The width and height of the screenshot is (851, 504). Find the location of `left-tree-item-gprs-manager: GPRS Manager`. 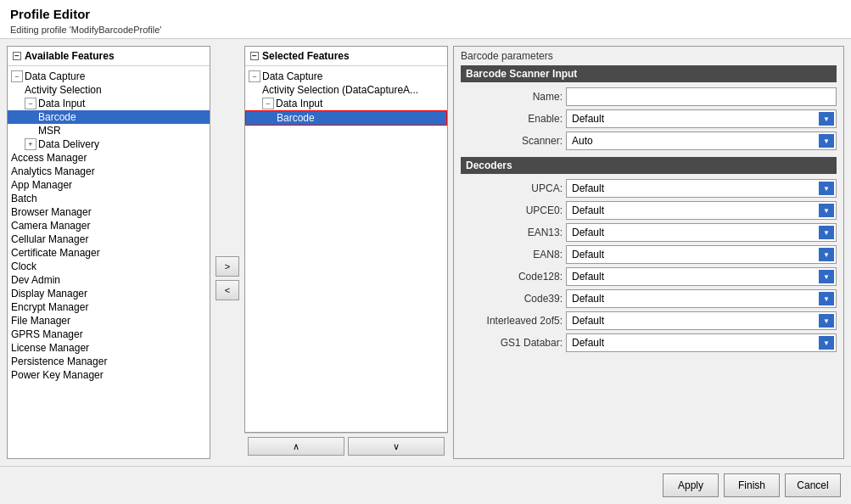

left-tree-item-gprs-manager: GPRS Manager is located at coordinates (109, 334).